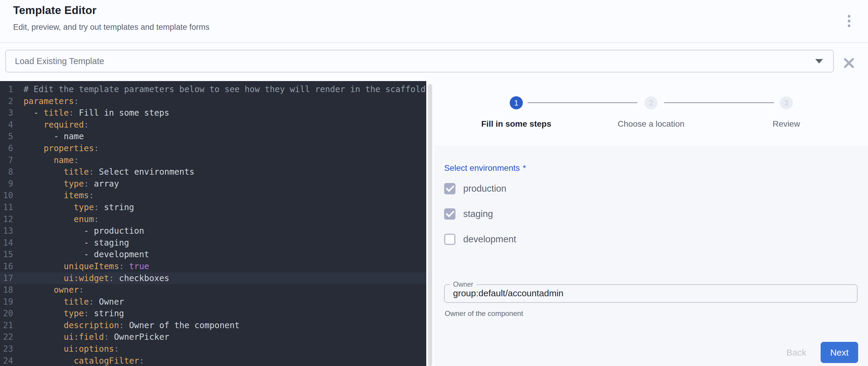 The width and height of the screenshot is (868, 366). Describe the element at coordinates (213, 160) in the screenshot. I see `code-line: 7 name:` at that location.